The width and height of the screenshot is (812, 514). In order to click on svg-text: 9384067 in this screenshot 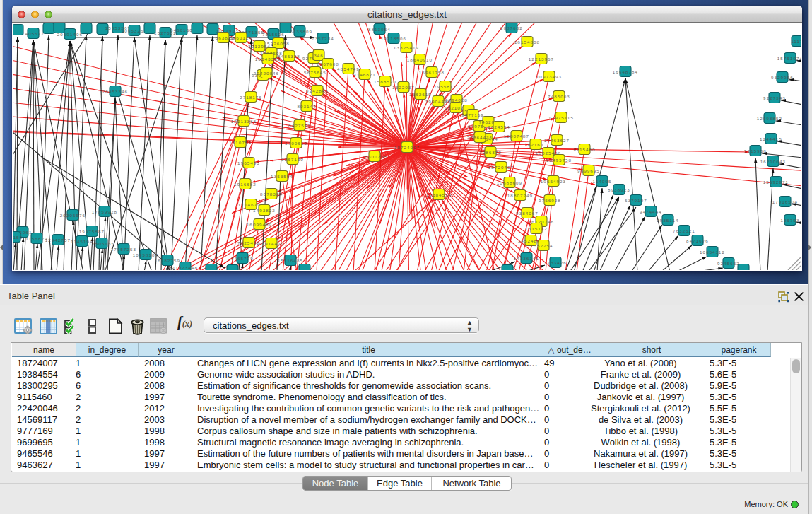, I will do `click(527, 214)`.